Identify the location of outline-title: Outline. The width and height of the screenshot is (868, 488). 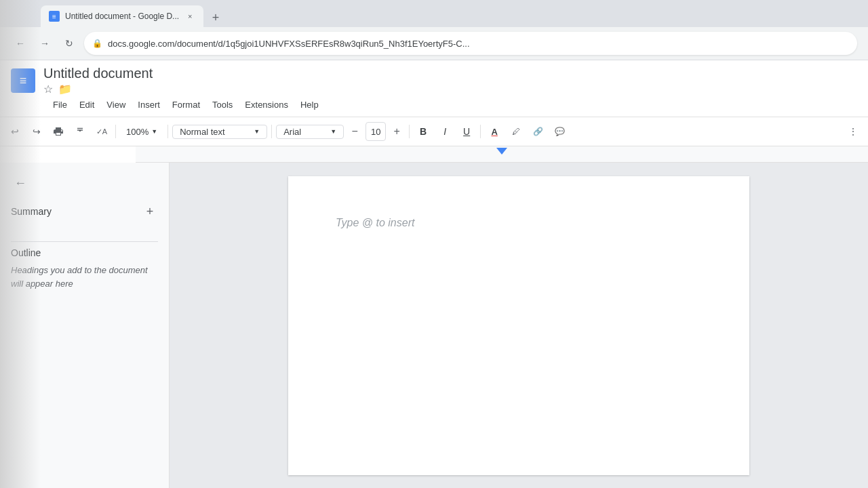
(84, 253).